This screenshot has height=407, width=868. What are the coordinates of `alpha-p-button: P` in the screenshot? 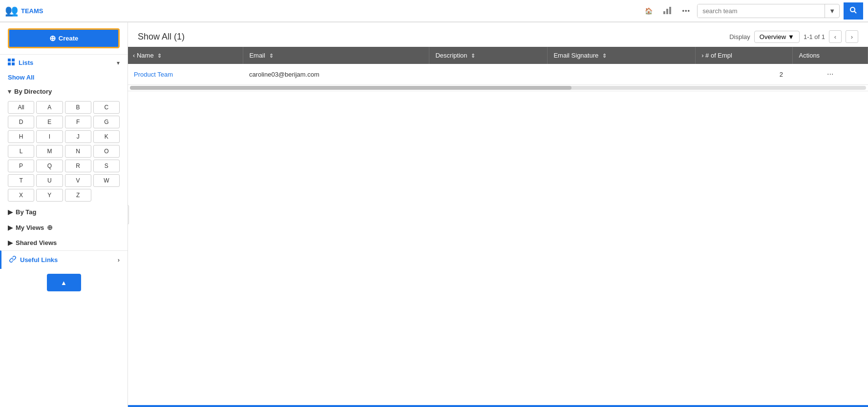 It's located at (21, 166).